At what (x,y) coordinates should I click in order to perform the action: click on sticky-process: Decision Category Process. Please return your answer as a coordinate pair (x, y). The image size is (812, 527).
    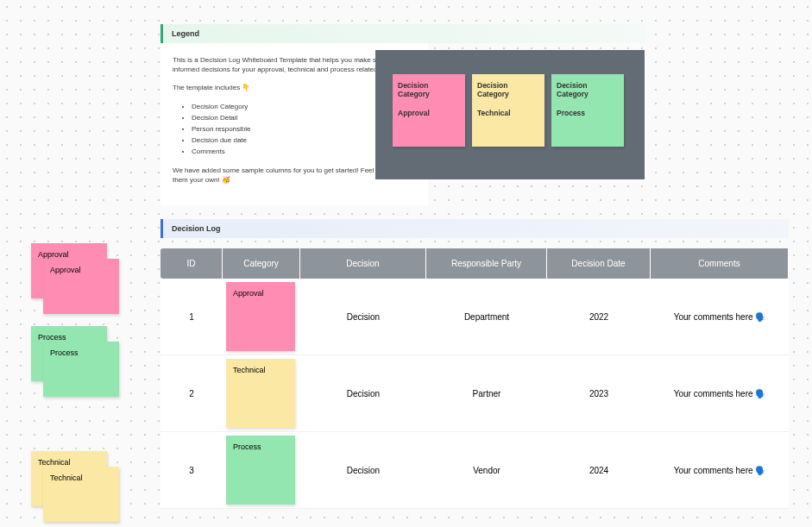
    Looking at the image, I should click on (588, 110).